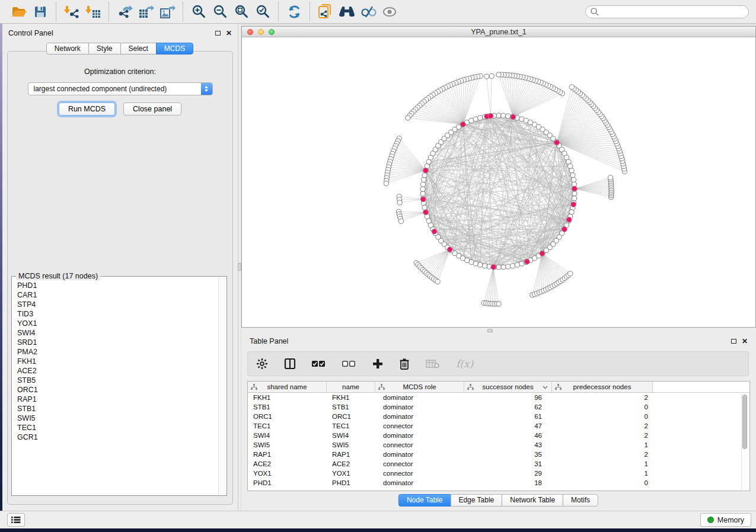  Describe the element at coordinates (499, 464) in the screenshot. I see `table-row: ACE2 ACE2 connector 31 1` at that location.